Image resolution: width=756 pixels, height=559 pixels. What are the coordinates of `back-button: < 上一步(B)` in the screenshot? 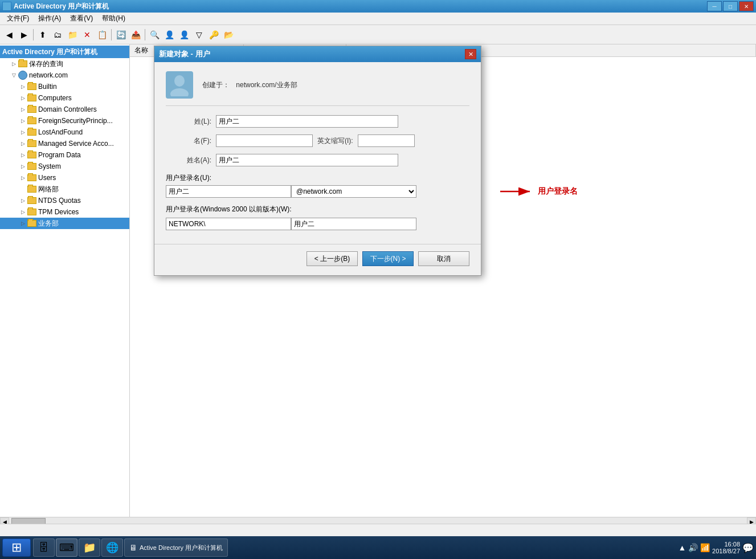 It's located at (332, 259).